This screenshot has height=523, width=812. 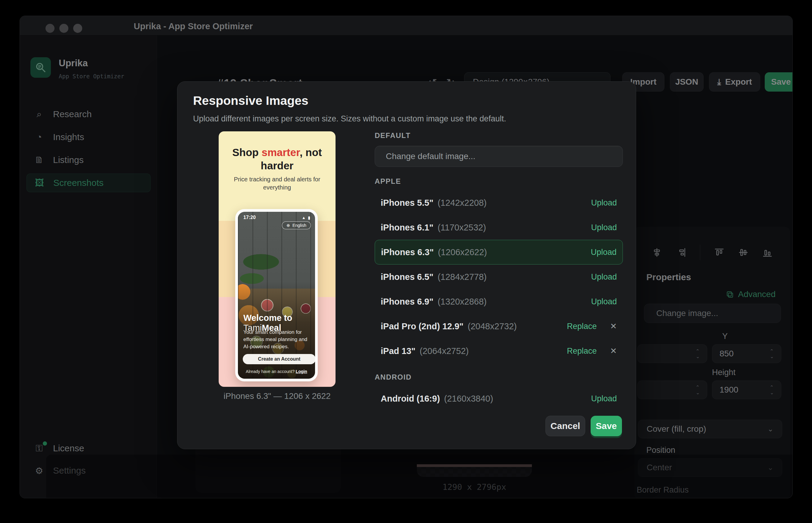 I want to click on phone-screen-photo: 17:20 ▲▮ ⊕ English Welcome to TamiMeal Y…, so click(x=276, y=295).